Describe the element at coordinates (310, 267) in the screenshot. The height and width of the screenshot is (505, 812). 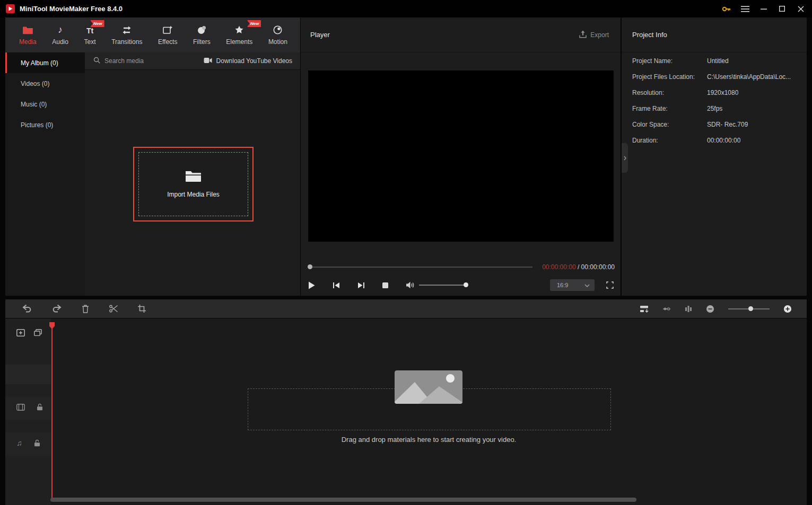
I see `seek-knob` at that location.